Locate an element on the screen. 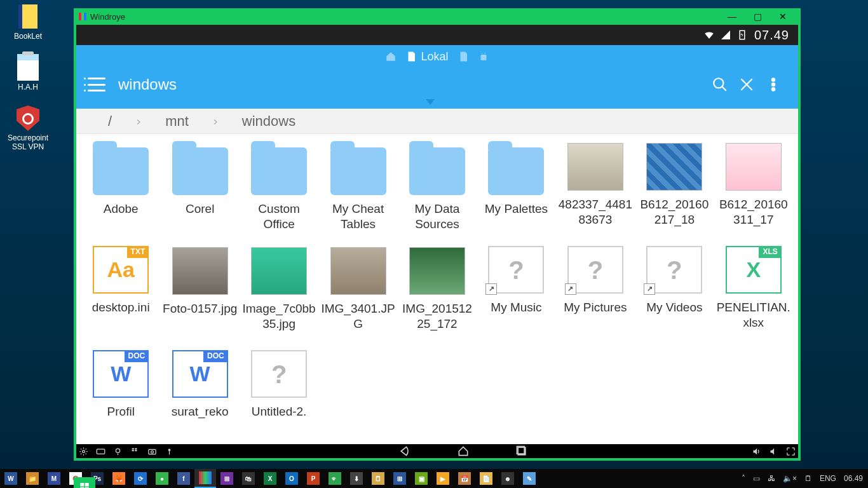  breadcrumb-seg: windows is located at coordinates (269, 121).